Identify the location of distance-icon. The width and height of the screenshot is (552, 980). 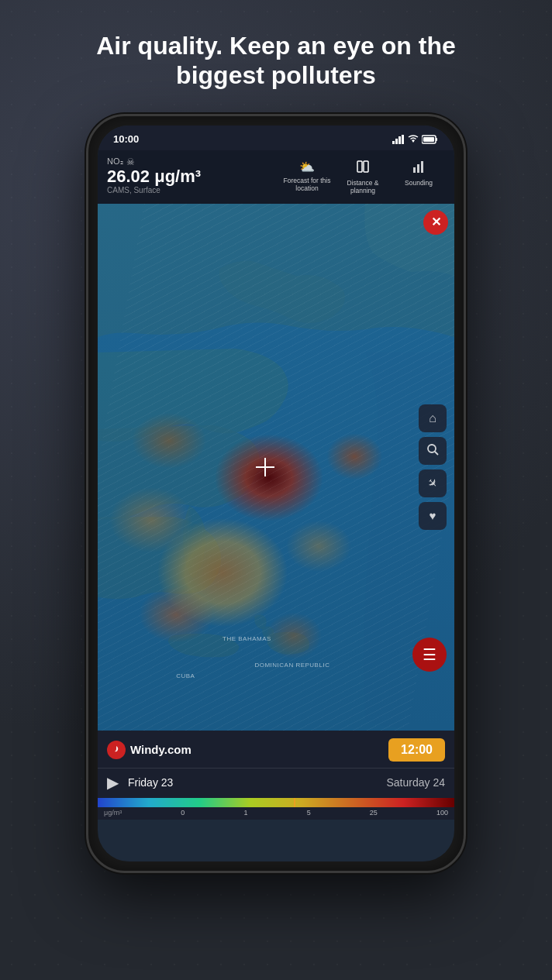
(363, 168).